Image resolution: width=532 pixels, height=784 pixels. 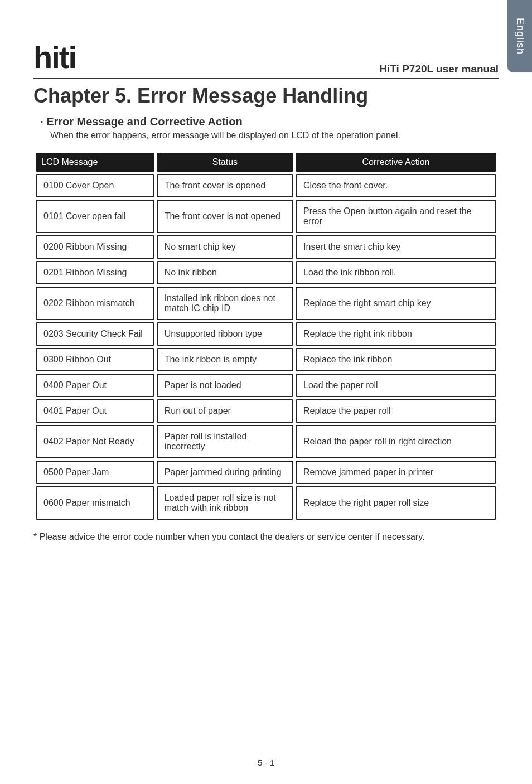 I want to click on cell-action: Press the Open button again and reset th…, so click(x=396, y=216).